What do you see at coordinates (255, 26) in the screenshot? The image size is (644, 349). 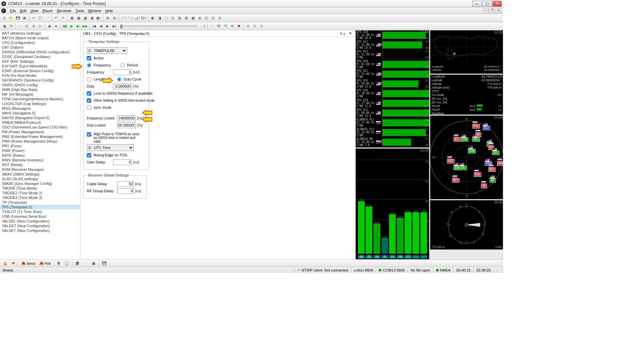 I see `gear2-icon: ⚙` at bounding box center [255, 26].